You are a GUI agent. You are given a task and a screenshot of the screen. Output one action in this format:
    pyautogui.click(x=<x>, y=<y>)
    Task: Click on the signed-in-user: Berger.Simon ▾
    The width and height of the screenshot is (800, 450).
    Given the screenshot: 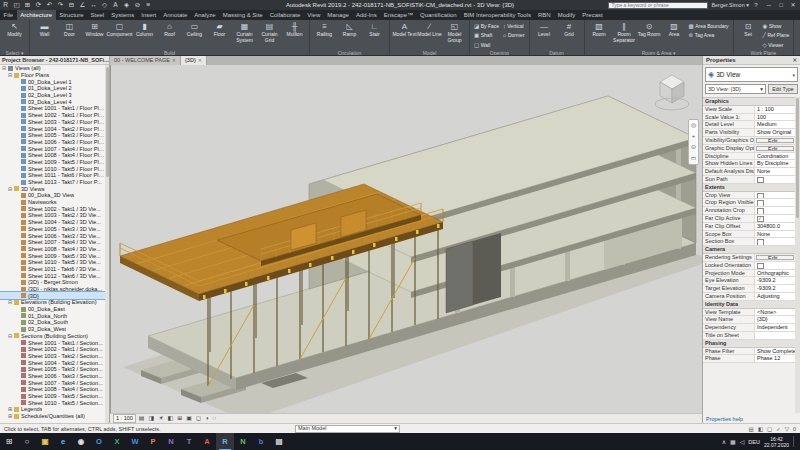 What is the action you would take?
    pyautogui.click(x=730, y=5)
    